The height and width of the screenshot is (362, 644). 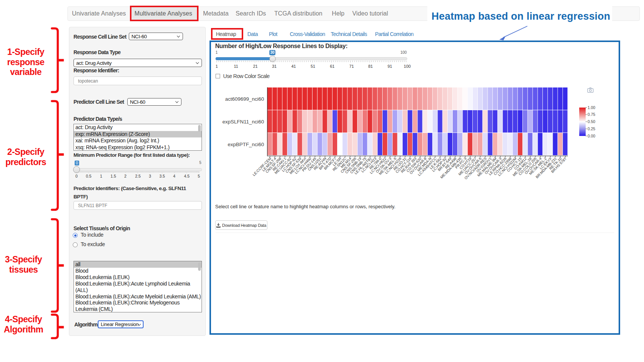 What do you see at coordinates (245, 99) in the screenshot?
I see `svg-text: act609699_nci60` at bounding box center [245, 99].